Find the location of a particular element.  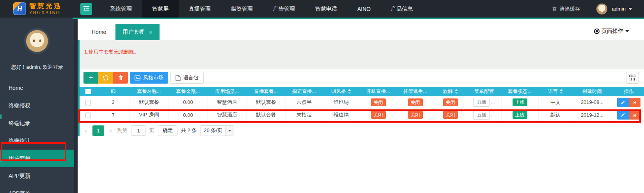

sidebar-item-terminal-auth: 终端授权 is located at coordinates (37, 105).